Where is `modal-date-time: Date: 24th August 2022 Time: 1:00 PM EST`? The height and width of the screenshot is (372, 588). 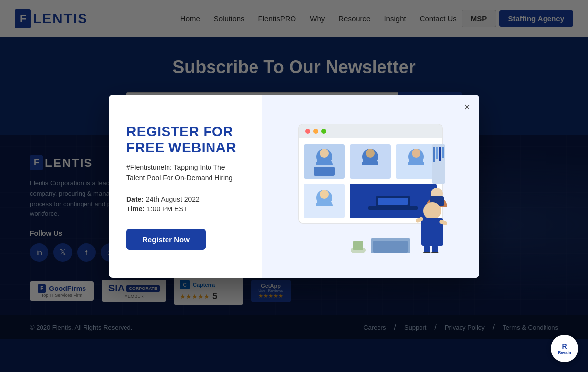
modal-date-time: Date: 24th August 2022 Time: 1:00 PM EST is located at coordinates (185, 205).